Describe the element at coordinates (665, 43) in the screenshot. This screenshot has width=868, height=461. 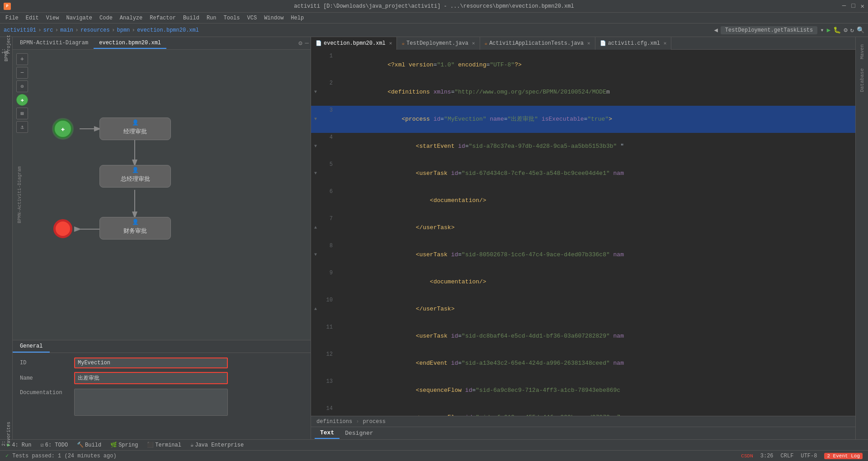
I see `tab-close-activiticfg: ✕` at that location.